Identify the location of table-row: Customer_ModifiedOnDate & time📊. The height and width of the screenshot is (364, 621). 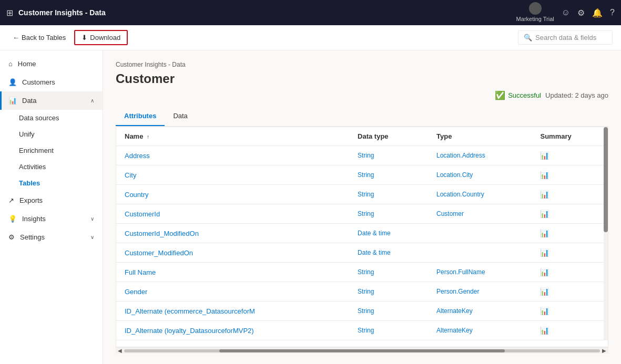
(362, 253).